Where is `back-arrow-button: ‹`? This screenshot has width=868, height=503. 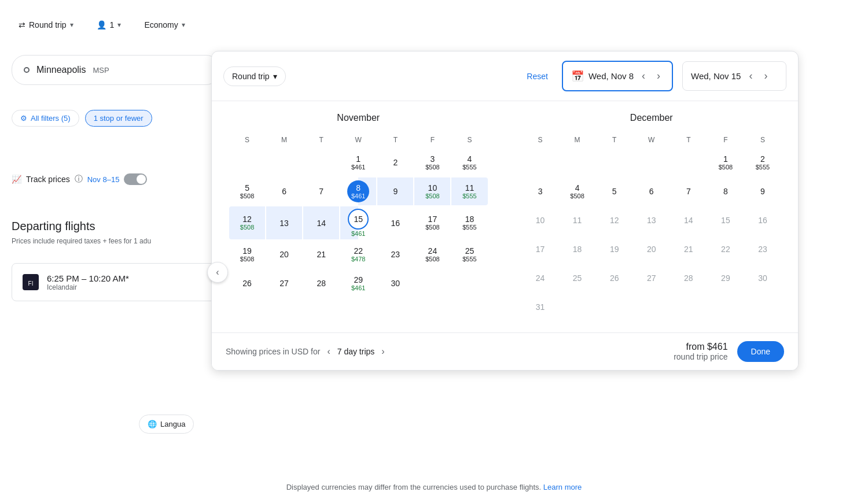 back-arrow-button: ‹ is located at coordinates (218, 272).